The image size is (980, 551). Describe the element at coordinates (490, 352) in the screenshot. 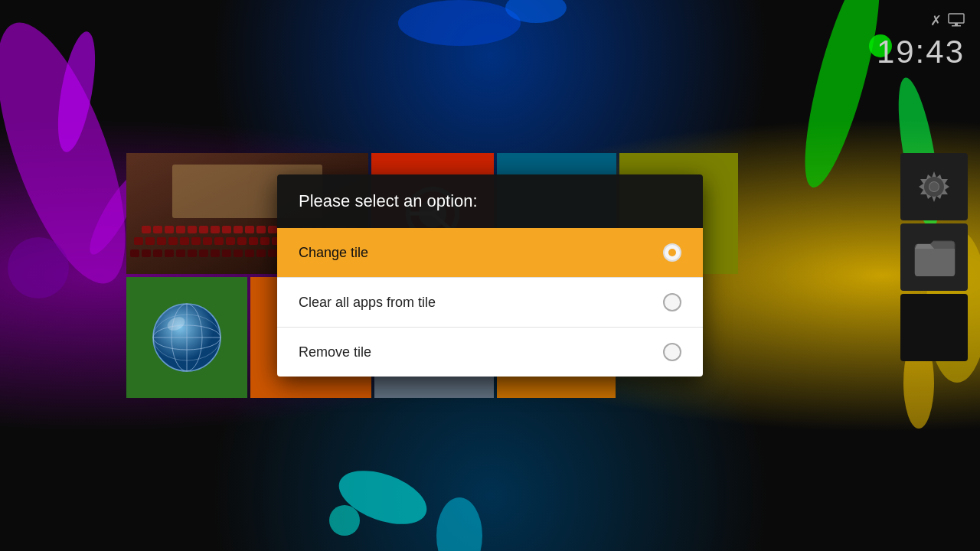

I see `dialog-option-remove-tile: Remove tile` at that location.